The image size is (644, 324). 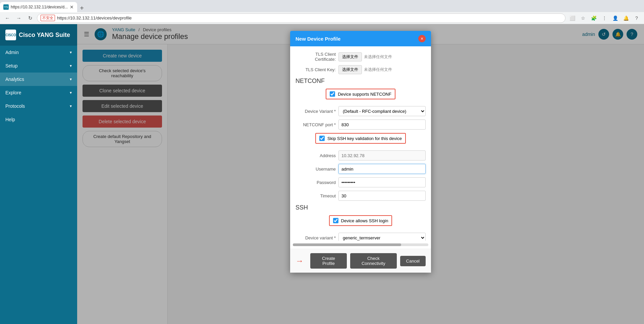 What do you see at coordinates (361, 261) in the screenshot?
I see `modal-footer: → Create Profile Check Connectivity Canc…` at bounding box center [361, 261].